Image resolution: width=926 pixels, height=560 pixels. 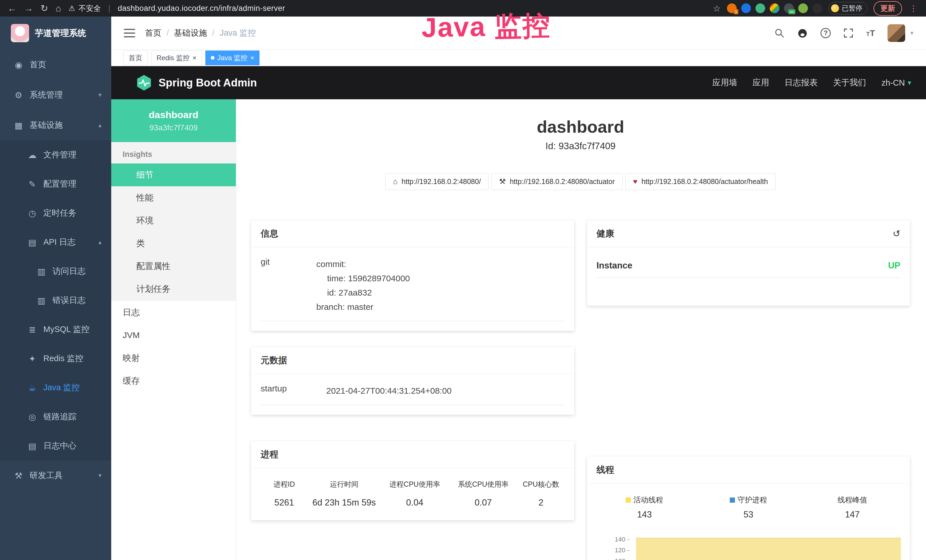 What do you see at coordinates (913, 8) in the screenshot?
I see `browser-menu-icon: ⋮` at bounding box center [913, 8].